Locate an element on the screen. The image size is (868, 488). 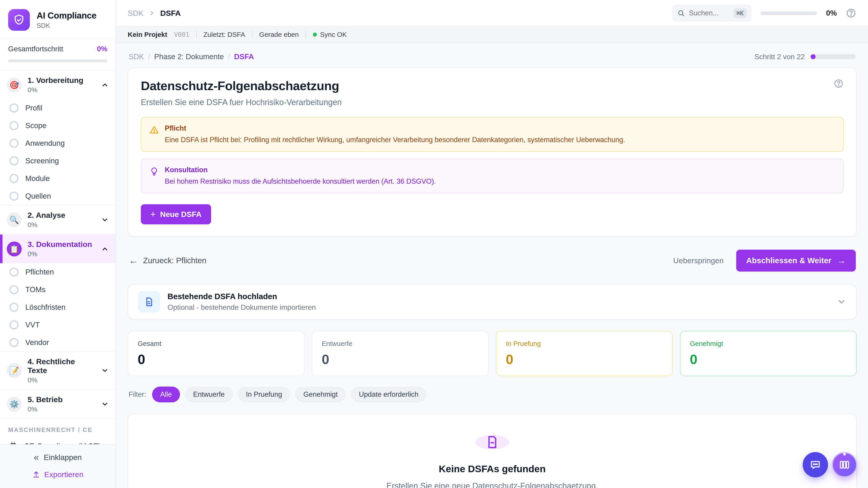
plus-icon: + is located at coordinates (153, 214).